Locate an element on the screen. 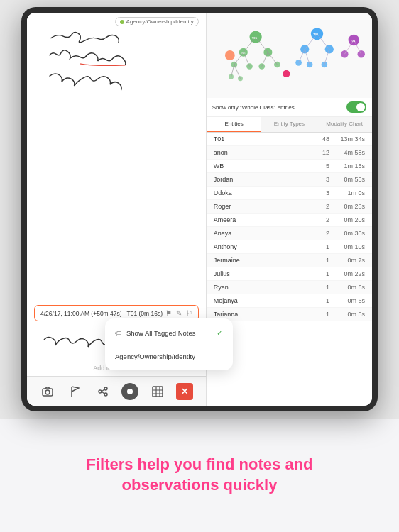 This screenshot has height=532, width=399. table-row: anon 12 4m 58s is located at coordinates (290, 153).